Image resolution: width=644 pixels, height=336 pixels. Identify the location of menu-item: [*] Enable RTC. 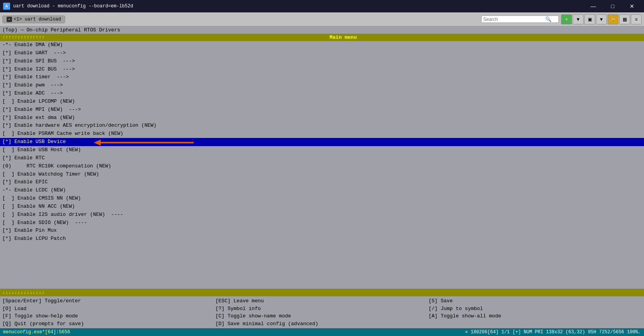
(322, 158).